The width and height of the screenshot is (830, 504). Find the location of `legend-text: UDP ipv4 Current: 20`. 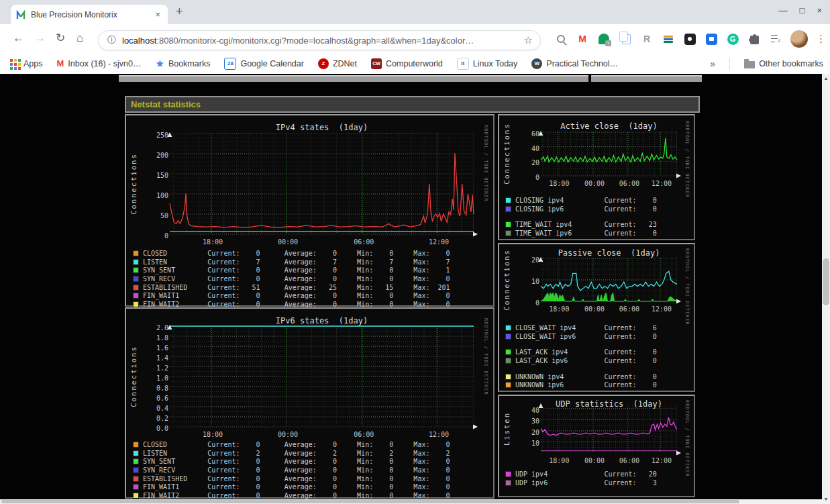

legend-text: UDP ipv4 Current: 20 is located at coordinates (586, 474).